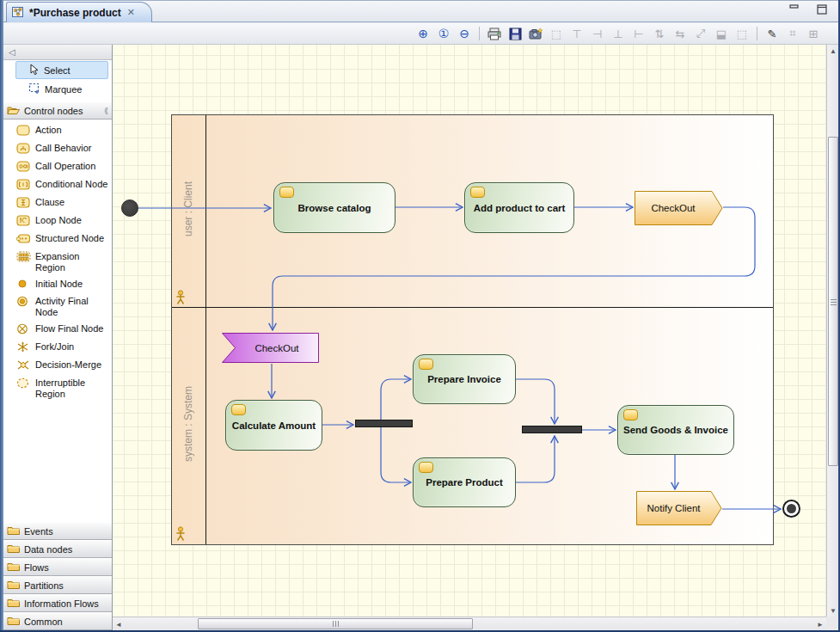 The height and width of the screenshot is (632, 840). I want to click on palette-item-loop-node: Loop Node, so click(58, 222).